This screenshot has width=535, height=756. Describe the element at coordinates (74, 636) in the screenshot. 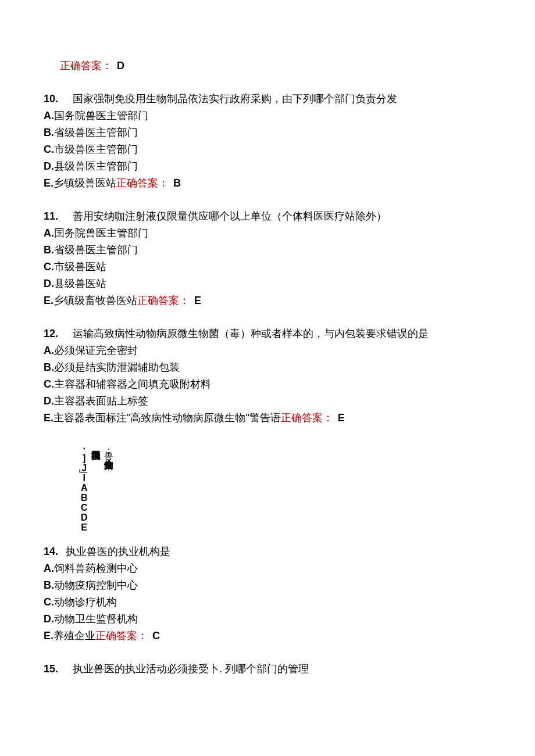

I see `option-text: 养殖企业` at that location.